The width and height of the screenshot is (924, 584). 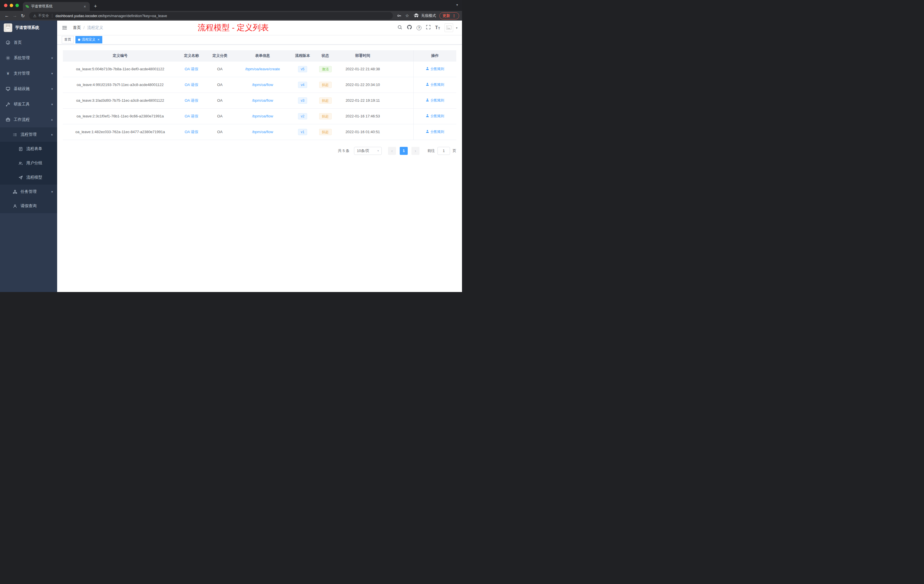 I want to click on font-size-icon: TT, so click(x=437, y=28).